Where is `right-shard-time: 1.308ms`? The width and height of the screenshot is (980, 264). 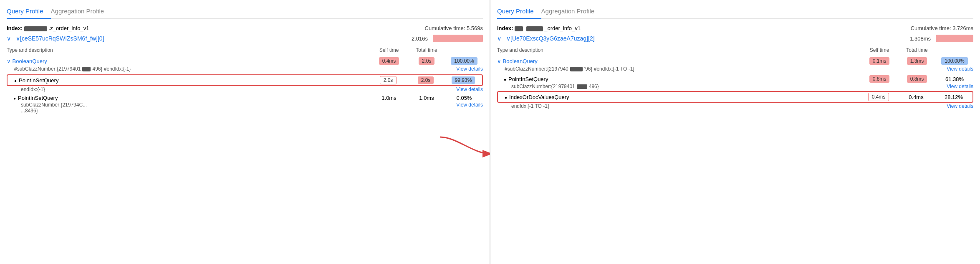
right-shard-time: 1.308ms is located at coordinates (920, 38).